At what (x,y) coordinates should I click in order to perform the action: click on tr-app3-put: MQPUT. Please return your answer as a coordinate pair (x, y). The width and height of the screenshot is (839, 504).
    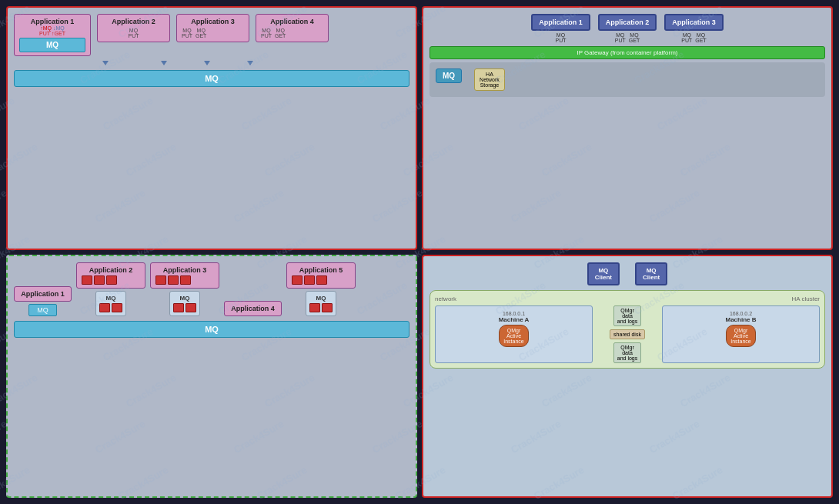
    Looking at the image, I should click on (687, 38).